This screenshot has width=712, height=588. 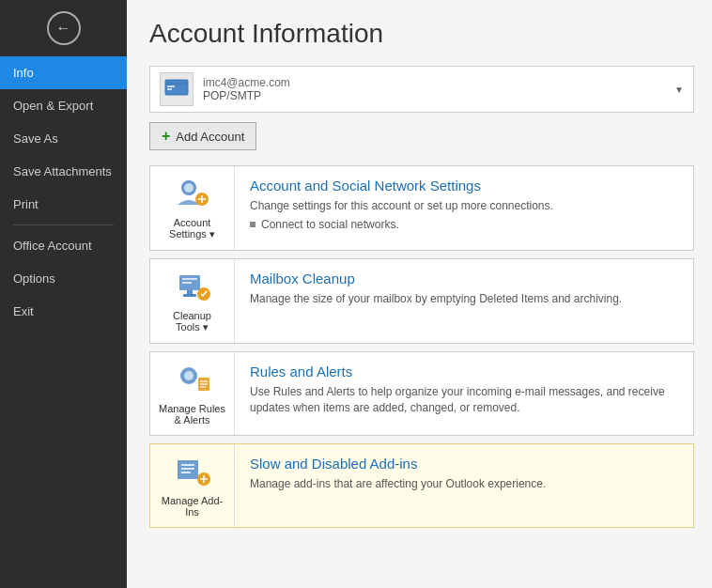 I want to click on account-info: imc4@acme.com POP/SMTP, so click(x=435, y=89).